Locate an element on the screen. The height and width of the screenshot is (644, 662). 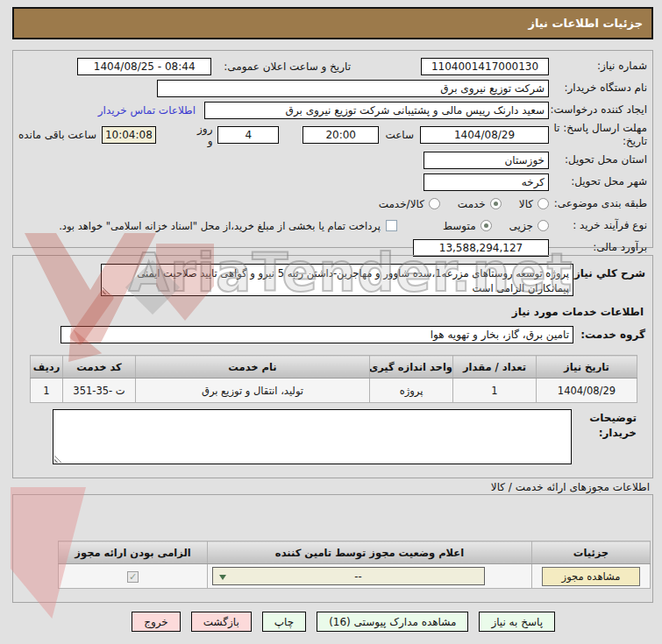
radio-medium-icon is located at coordinates (486, 226).